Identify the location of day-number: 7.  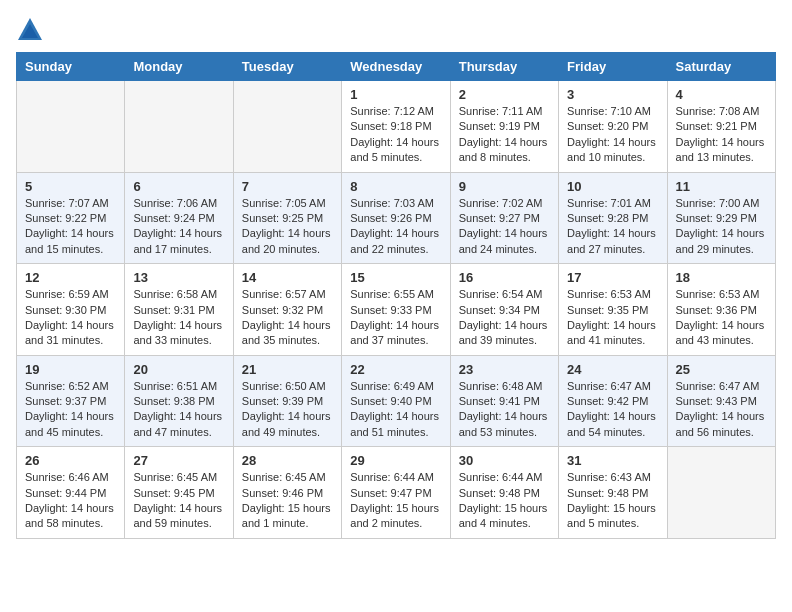
(288, 186).